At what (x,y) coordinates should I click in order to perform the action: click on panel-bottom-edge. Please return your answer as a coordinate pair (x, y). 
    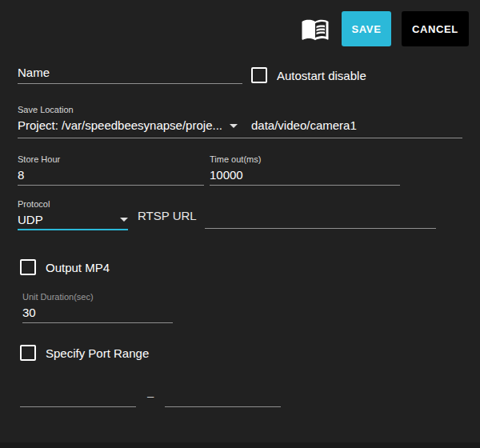
    Looking at the image, I should click on (240, 445).